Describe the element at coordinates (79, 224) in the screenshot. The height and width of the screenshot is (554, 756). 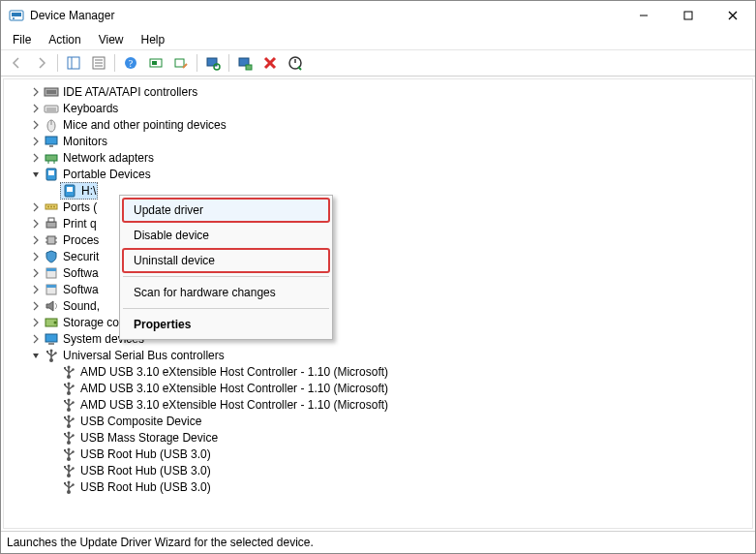
I see `tree-node-label: Print q` at that location.